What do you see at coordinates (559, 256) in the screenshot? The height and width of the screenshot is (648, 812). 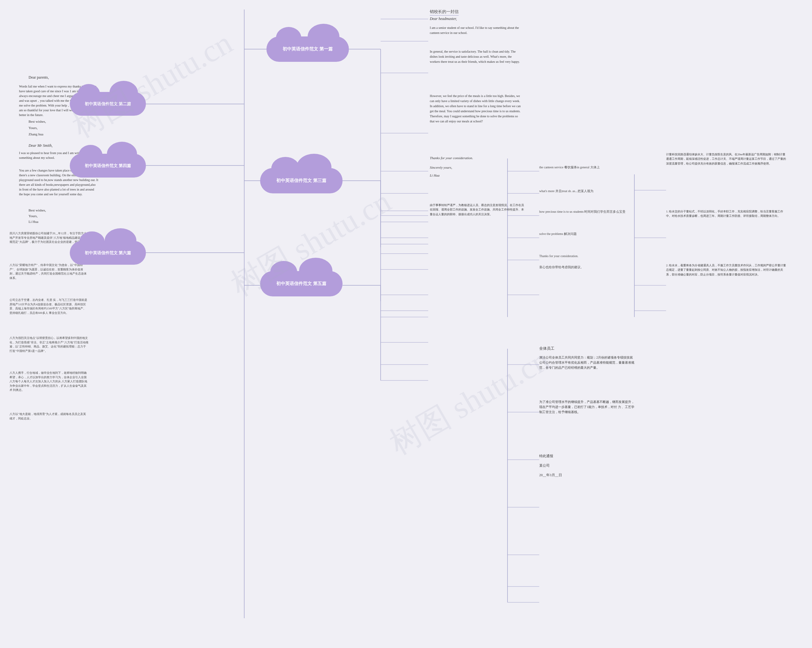 I see `annot-5: Thanks for your consideration.` at bounding box center [559, 256].